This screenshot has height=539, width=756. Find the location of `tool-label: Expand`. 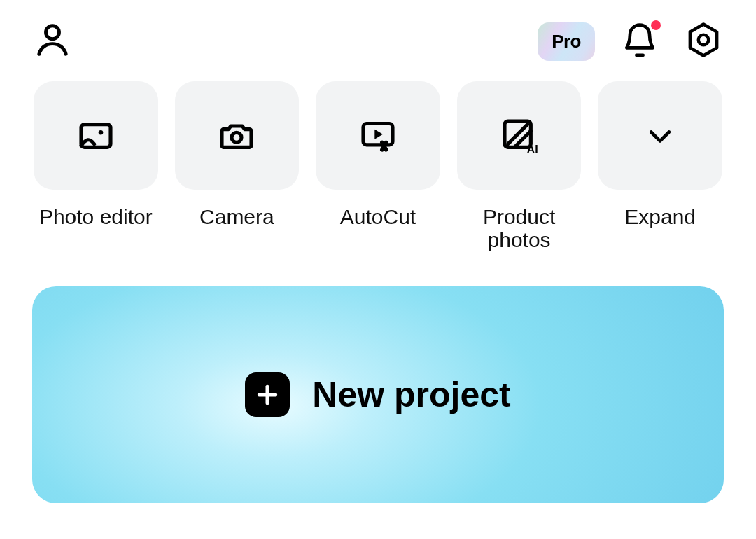

tool-label: Expand is located at coordinates (660, 217).